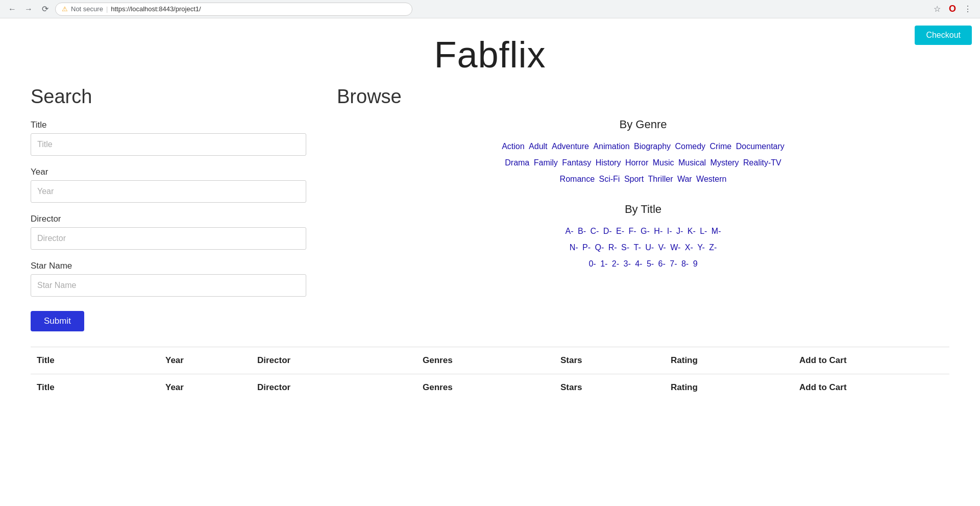 The height and width of the screenshot is (506, 980). I want to click on title-link-r: R-, so click(612, 247).